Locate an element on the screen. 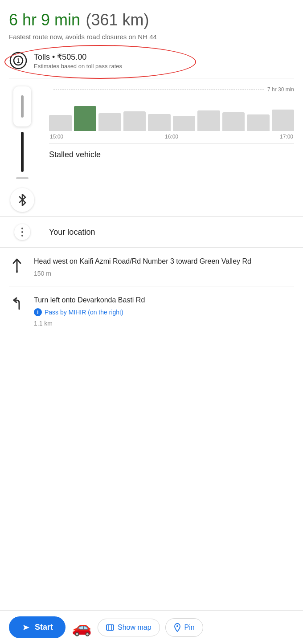 The width and height of the screenshot is (303, 644). bluetooth-icon is located at coordinates (22, 200).